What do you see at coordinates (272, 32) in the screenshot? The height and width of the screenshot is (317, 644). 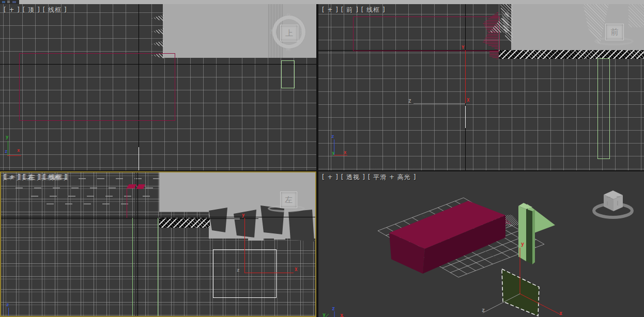 I see `compass-west: 西` at bounding box center [272, 32].